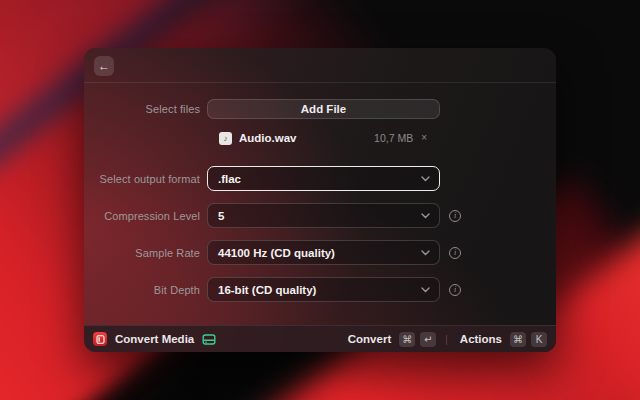  I want to click on compression-level-value: 5, so click(221, 216).